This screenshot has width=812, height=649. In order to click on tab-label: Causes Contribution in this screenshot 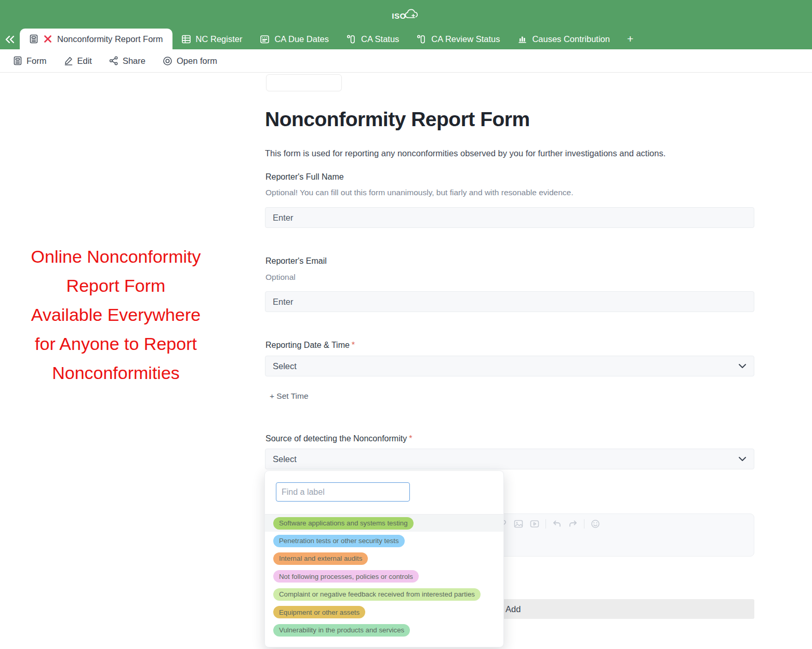, I will do `click(571, 39)`.